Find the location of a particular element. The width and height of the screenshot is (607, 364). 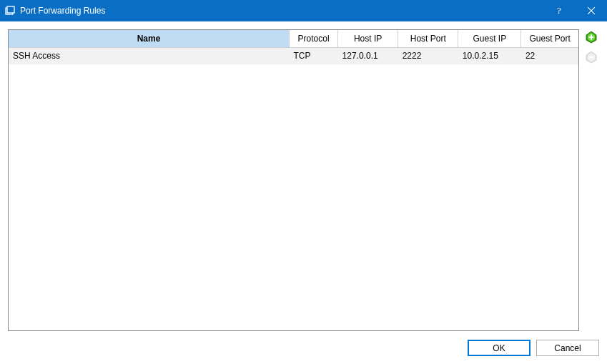

close-button is located at coordinates (591, 11).